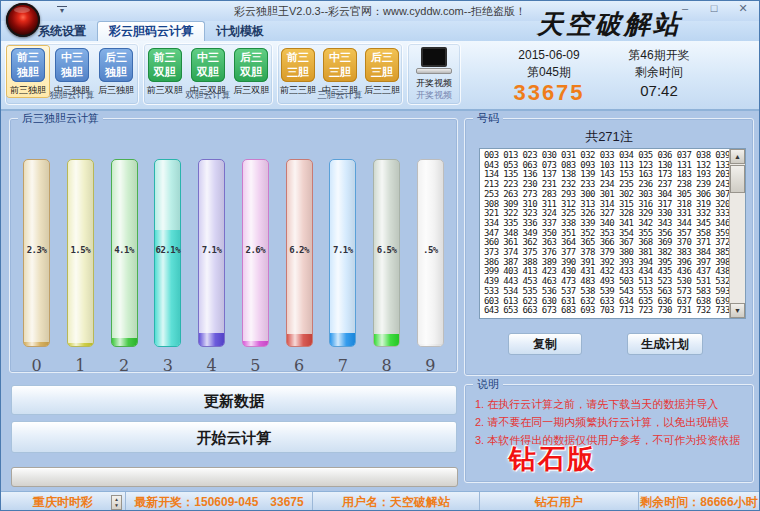 The height and width of the screenshot is (511, 760). I want to click on start-cloud-calc-button: 开始云计算, so click(234, 437).